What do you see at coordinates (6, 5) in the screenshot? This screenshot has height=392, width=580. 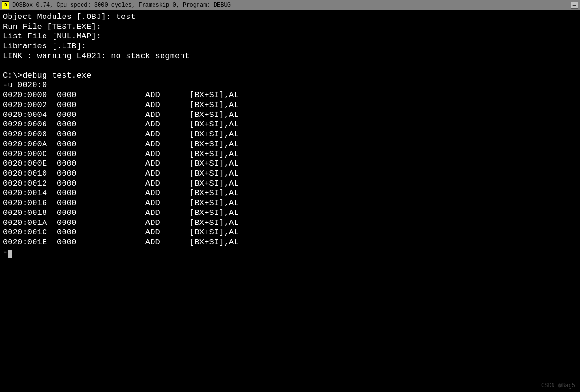 I see `dosbox-icon: D` at bounding box center [6, 5].